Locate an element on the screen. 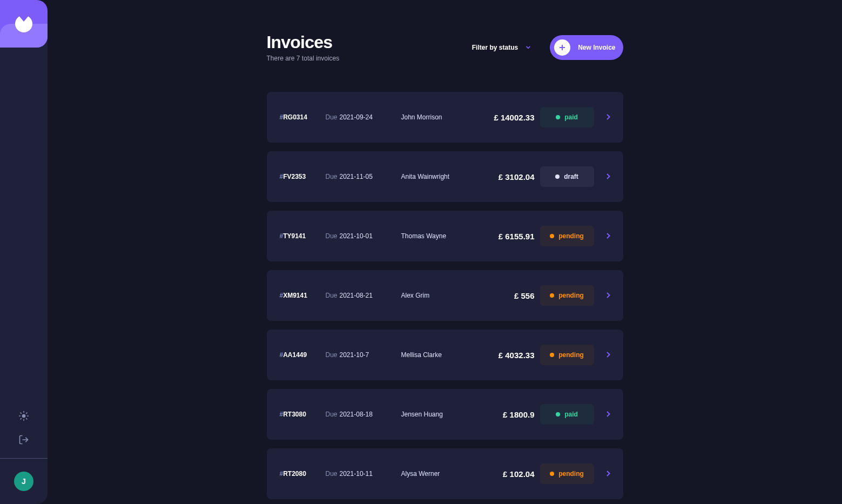 This screenshot has height=504, width=842. invoice-client: John Morrison is located at coordinates (434, 117).